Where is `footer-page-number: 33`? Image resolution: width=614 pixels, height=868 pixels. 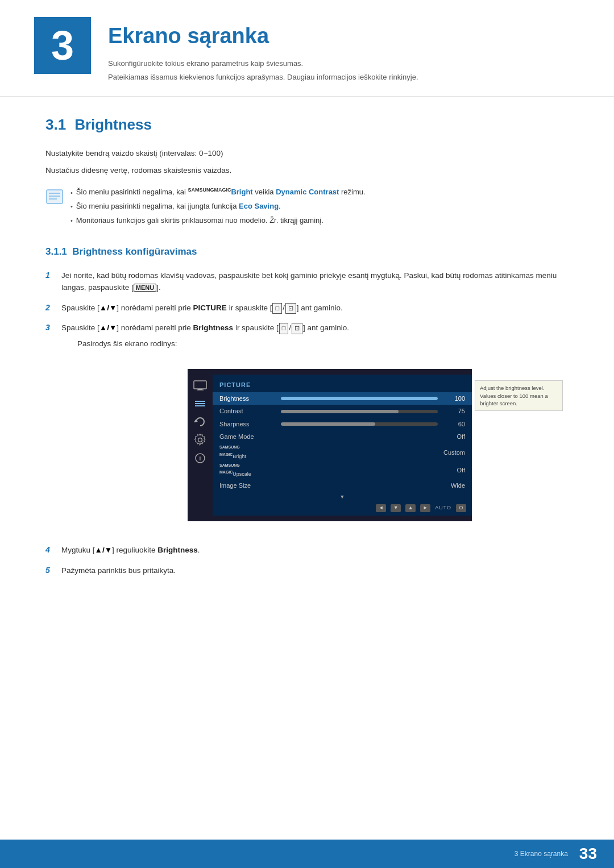 footer-page-number: 33 is located at coordinates (588, 854).